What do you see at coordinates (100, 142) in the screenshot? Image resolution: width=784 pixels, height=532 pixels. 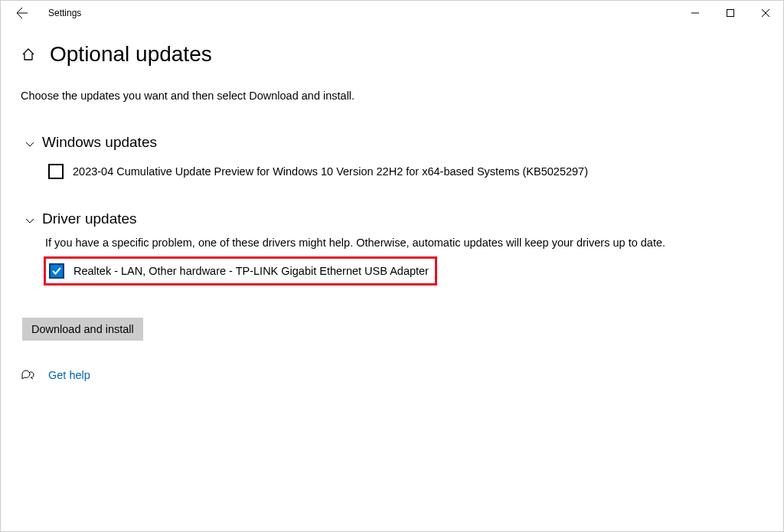 I see `section-title: Windows updates` at bounding box center [100, 142].